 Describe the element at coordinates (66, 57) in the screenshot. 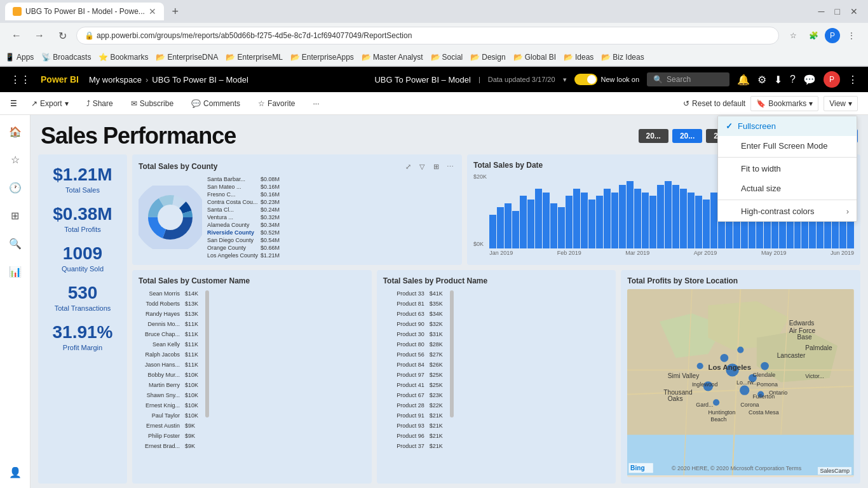

I see `bookmark-broadcasts: 📡Broadcasts` at that location.